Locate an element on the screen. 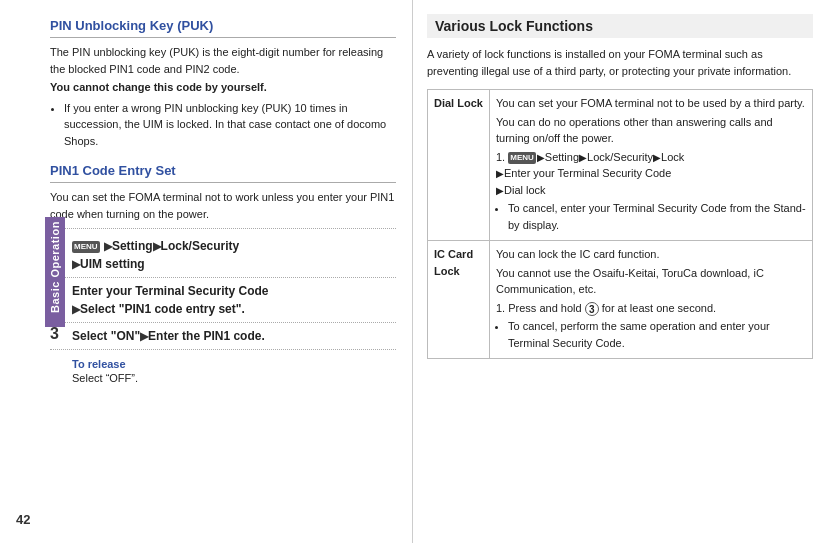  step-3-content: Select "ON"▶Enter the PIN1 code. is located at coordinates (168, 336).